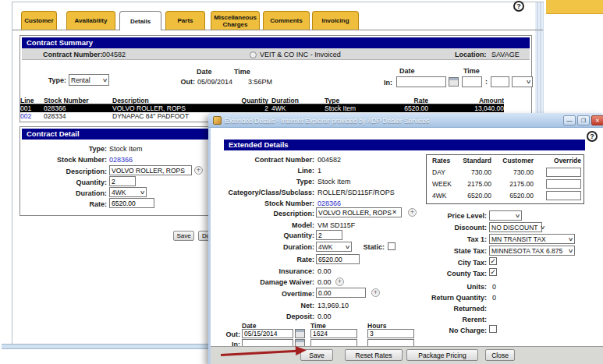  What do you see at coordinates (505, 55) in the screenshot?
I see `location-value: SAVAGE` at bounding box center [505, 55].